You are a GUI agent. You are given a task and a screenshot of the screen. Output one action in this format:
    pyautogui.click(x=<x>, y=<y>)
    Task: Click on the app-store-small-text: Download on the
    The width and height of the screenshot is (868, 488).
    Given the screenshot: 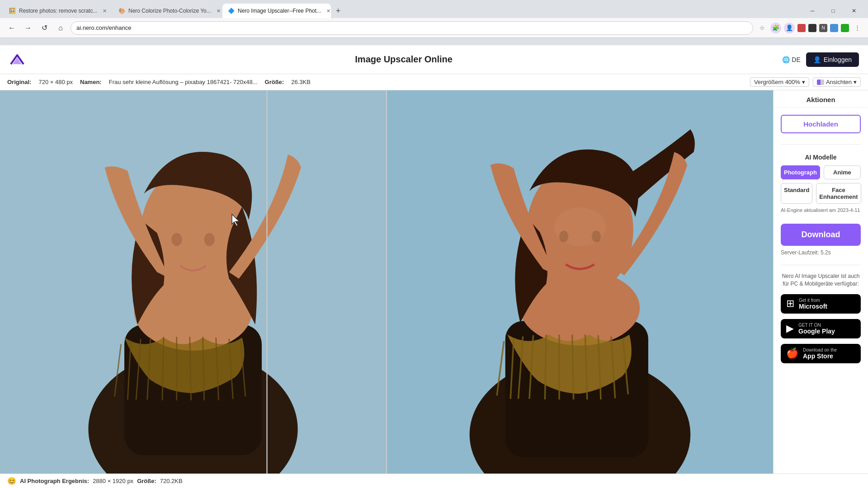 What is the action you would take?
    pyautogui.click(x=820, y=350)
    